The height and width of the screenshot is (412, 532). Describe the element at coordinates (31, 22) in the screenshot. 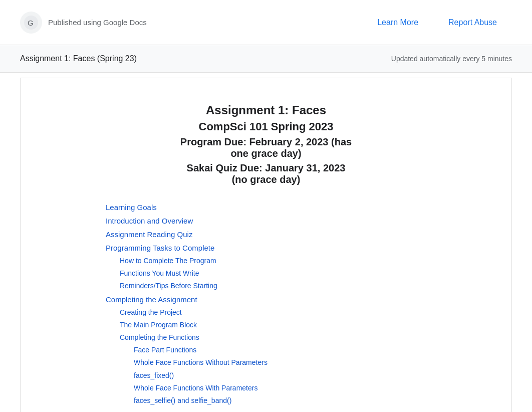

I see `svg-text: G` at that location.